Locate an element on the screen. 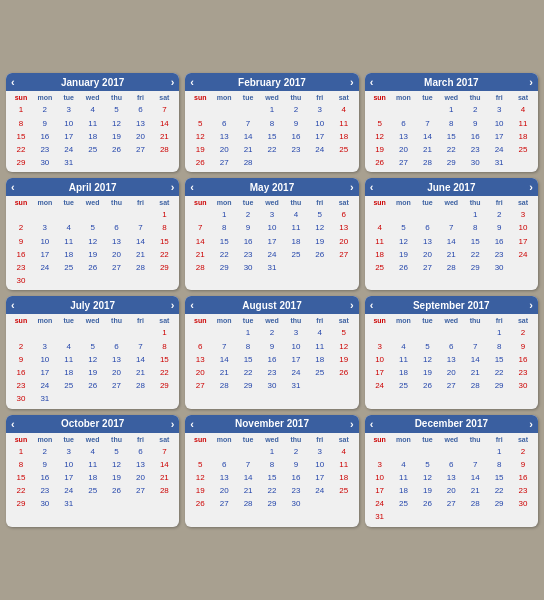 This screenshot has width=544, height=600. day-cell: 4 is located at coordinates (69, 228).